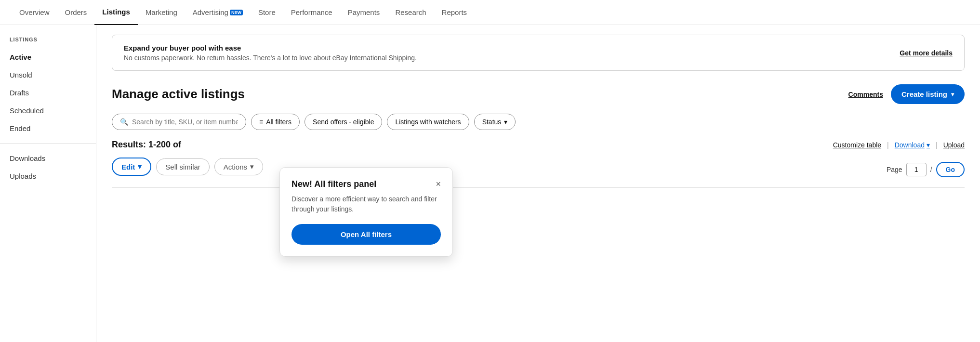  What do you see at coordinates (954, 145) in the screenshot?
I see `upload-link: Upload` at bounding box center [954, 145].